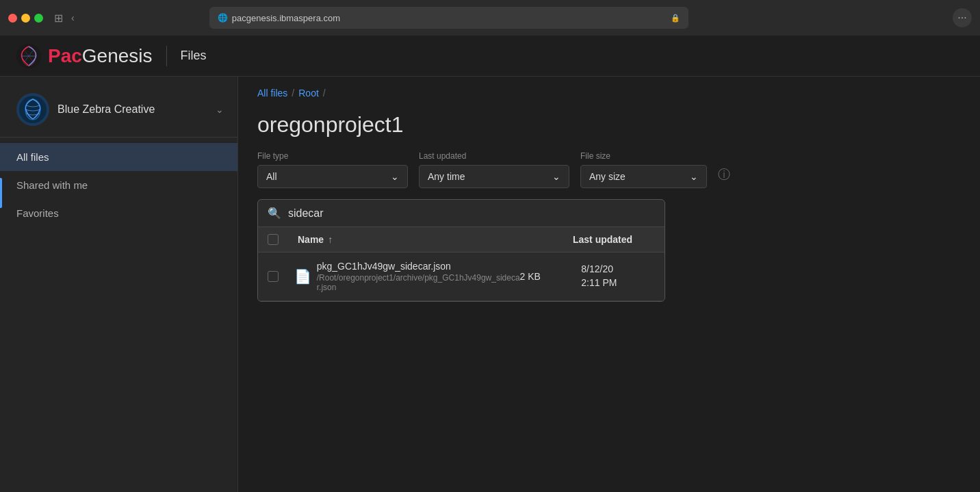  Describe the element at coordinates (272, 93) in the screenshot. I see `breadcrumb-all-files: All files` at that location.